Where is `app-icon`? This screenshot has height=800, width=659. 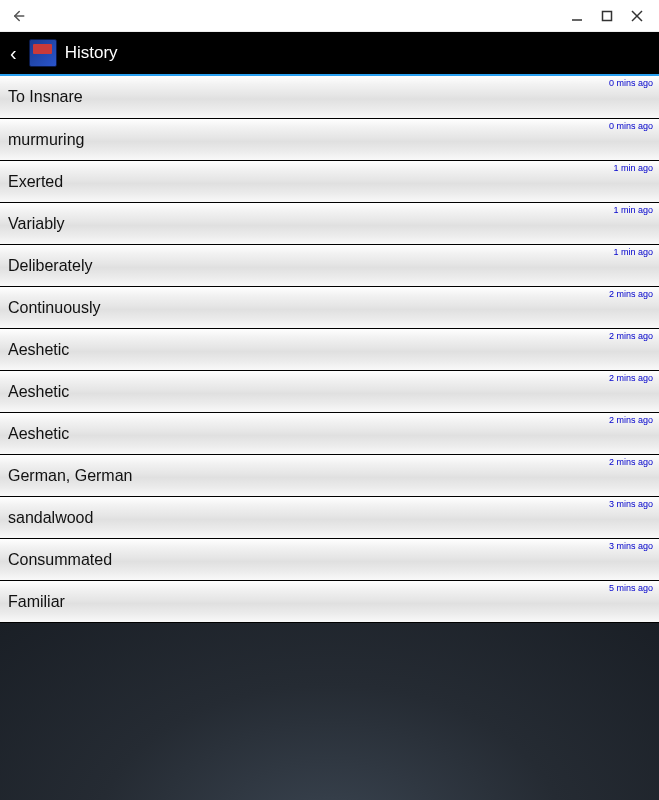 app-icon is located at coordinates (43, 53).